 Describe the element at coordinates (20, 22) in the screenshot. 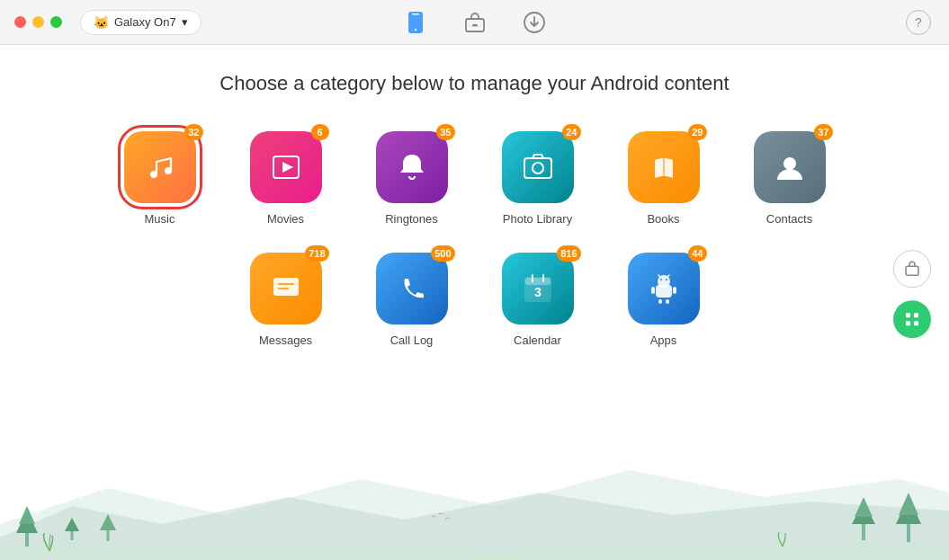

I see `close-button` at that location.